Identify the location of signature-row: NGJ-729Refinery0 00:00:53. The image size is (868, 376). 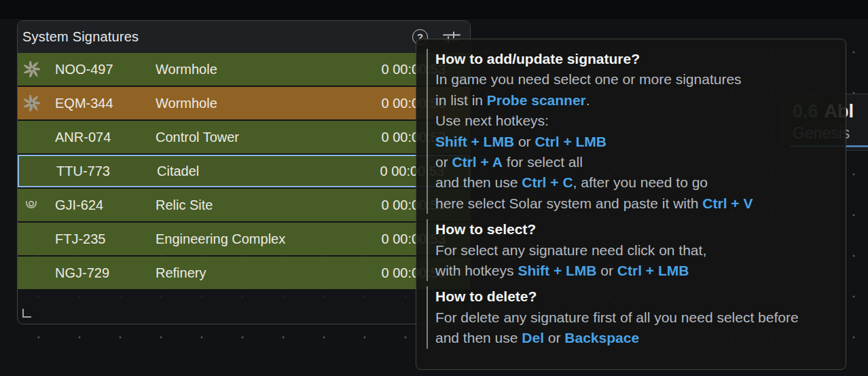
(244, 273).